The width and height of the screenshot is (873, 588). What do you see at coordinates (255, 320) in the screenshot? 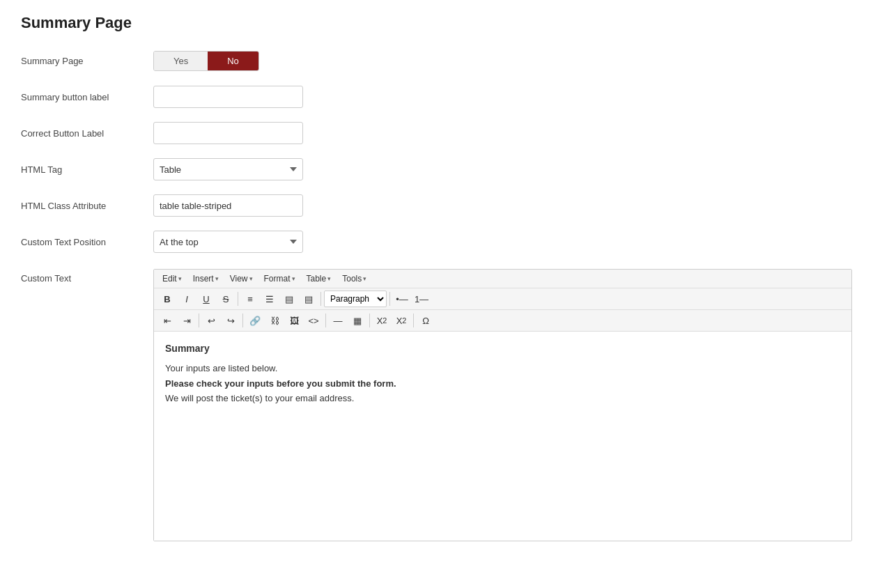
I see `link-btn: 🔗` at bounding box center [255, 320].